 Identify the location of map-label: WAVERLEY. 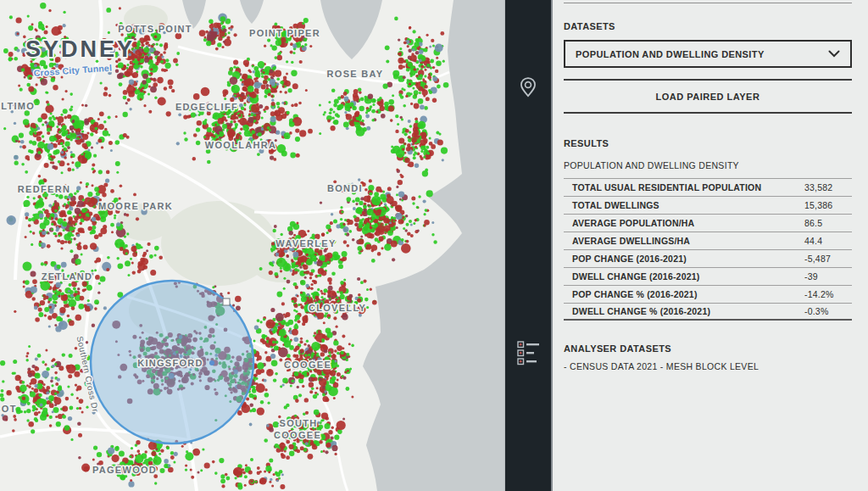
(305, 243).